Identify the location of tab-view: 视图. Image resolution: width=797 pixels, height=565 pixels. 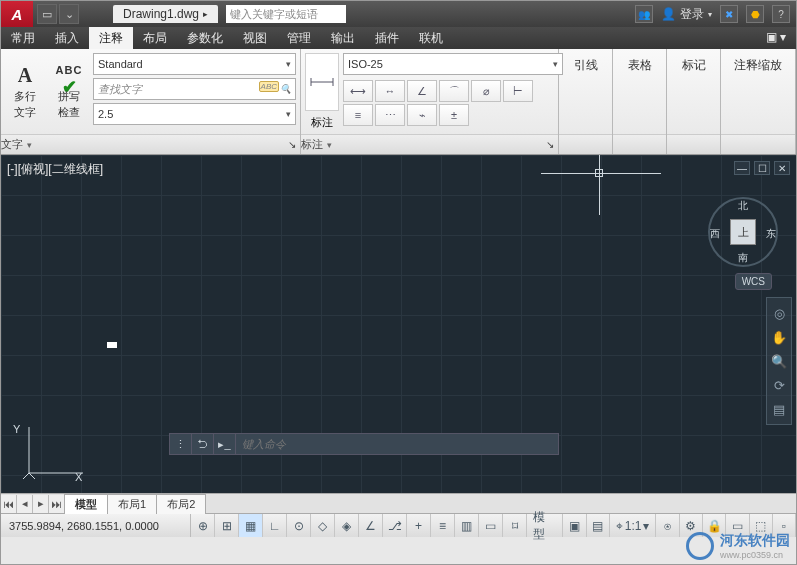
(255, 38).